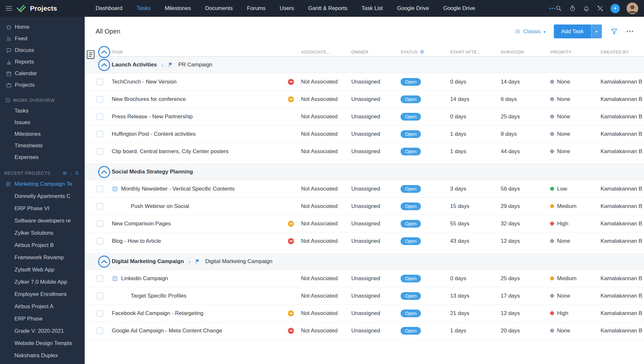 Image resolution: width=644 pixels, height=364 pixels. I want to click on sidebar-item-calendar: Calendar, so click(43, 74).